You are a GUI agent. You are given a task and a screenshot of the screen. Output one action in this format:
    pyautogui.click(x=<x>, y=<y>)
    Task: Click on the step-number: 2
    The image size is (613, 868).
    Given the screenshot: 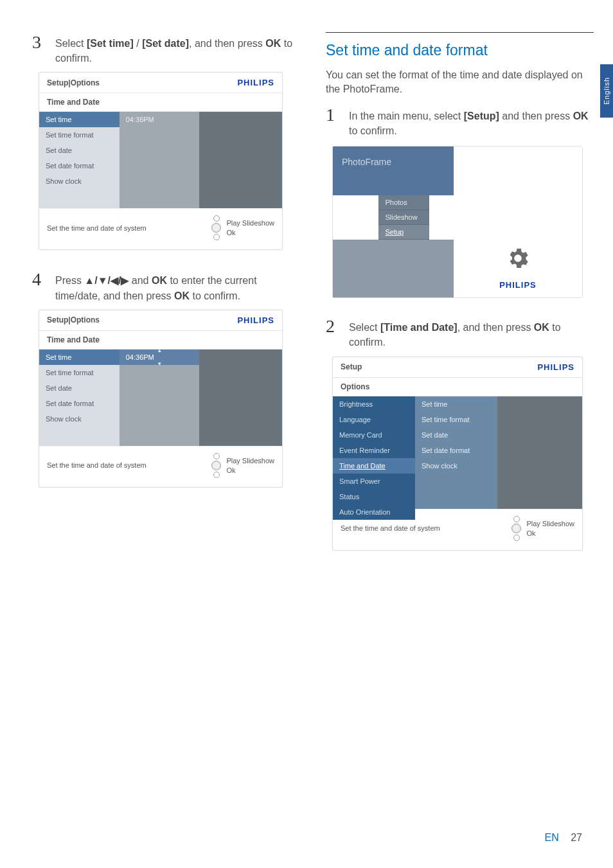 What is the action you would take?
    pyautogui.click(x=333, y=333)
    